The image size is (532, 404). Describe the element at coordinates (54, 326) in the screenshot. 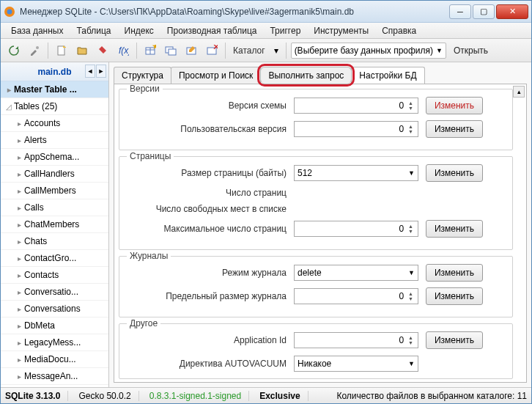

I see `tree-item: ▸DbMeta` at that location.